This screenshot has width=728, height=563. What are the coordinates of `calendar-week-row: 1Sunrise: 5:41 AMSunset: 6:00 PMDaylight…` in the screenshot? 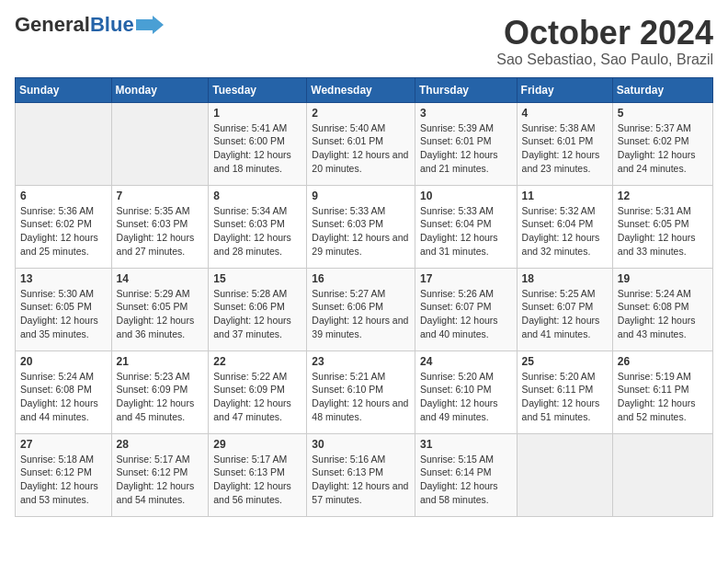 It's located at (364, 144).